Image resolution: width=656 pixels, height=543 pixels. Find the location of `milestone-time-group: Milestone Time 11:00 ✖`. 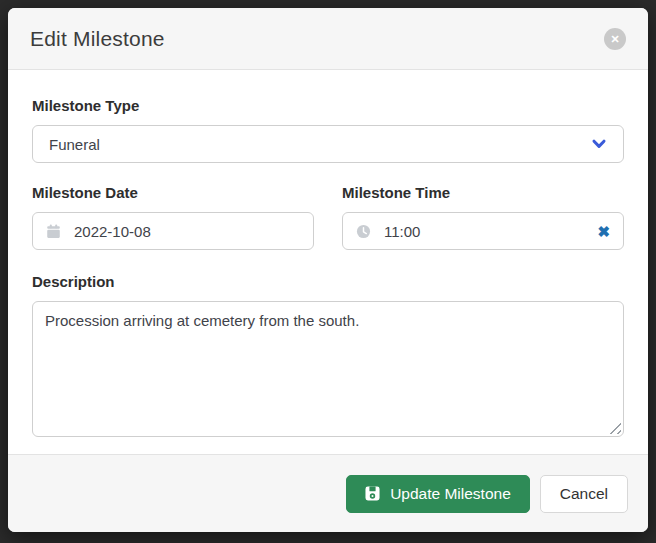

milestone-time-group: Milestone Time 11:00 ✖ is located at coordinates (483, 216).